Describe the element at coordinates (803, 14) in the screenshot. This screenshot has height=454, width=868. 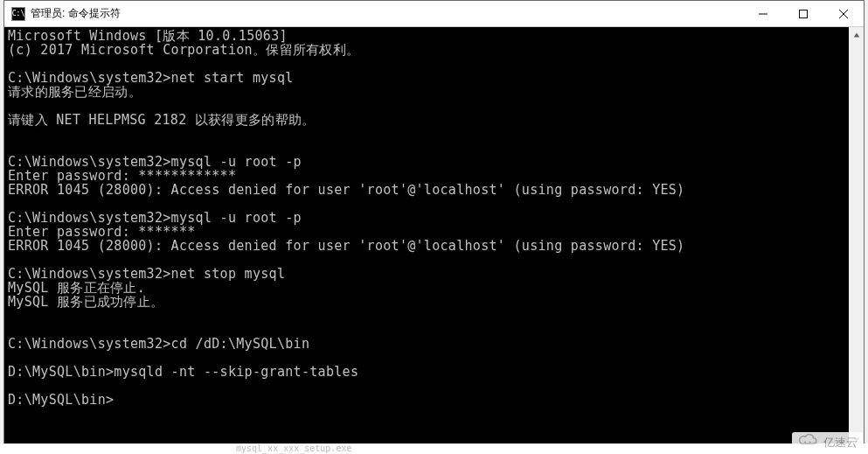
I see `maximize-button` at that location.